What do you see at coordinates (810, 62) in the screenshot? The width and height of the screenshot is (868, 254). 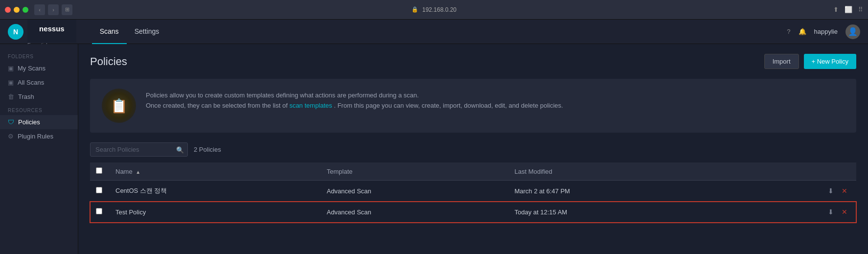 I see `page-header-actions: Import + New Policy` at bounding box center [810, 62].